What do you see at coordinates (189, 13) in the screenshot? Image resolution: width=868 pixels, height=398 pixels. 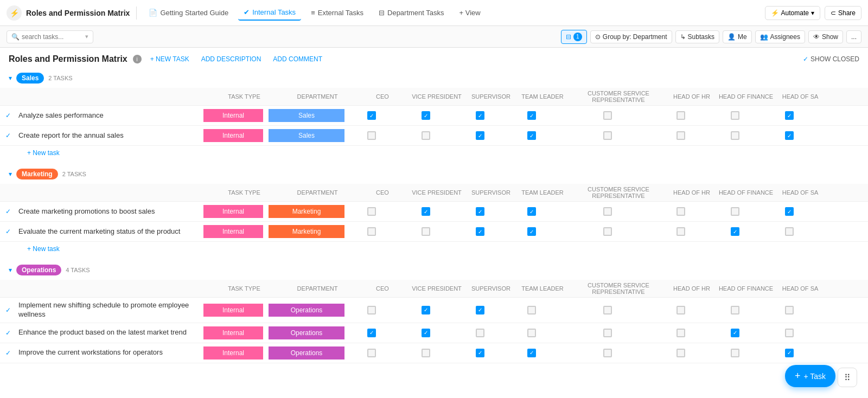 I see `tab-getting-started: 📄 Getting Started Guide` at bounding box center [189, 13].